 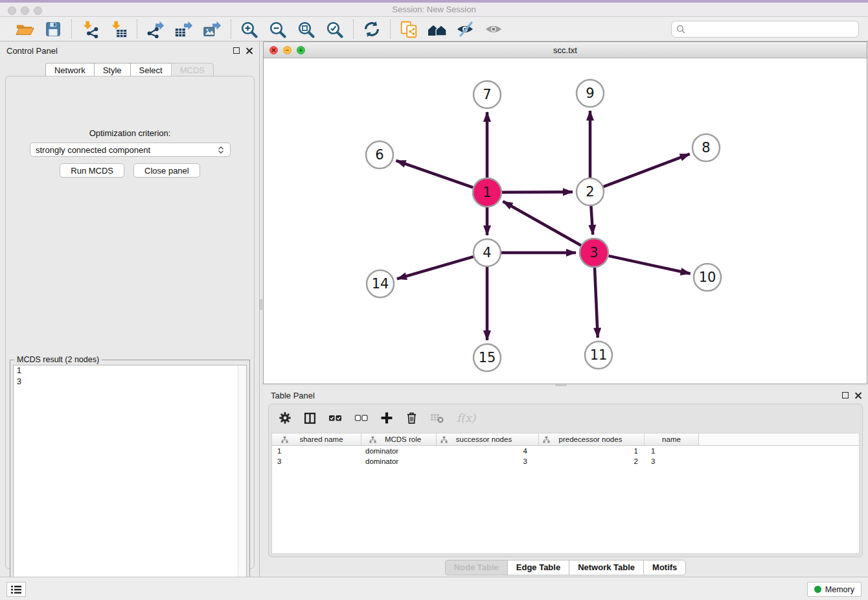 I want to click on column-header-mcds-role: MCDS role, so click(x=399, y=439).